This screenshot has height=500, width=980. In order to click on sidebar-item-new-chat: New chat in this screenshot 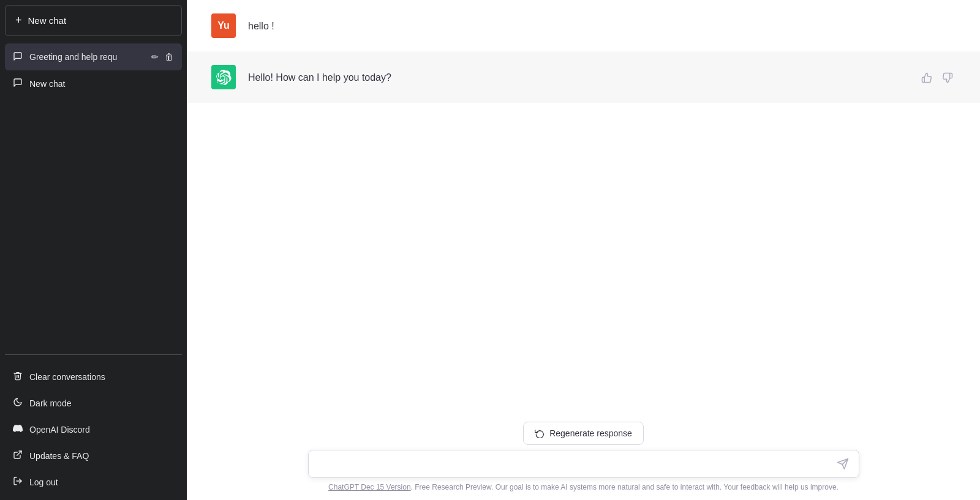, I will do `click(93, 83)`.